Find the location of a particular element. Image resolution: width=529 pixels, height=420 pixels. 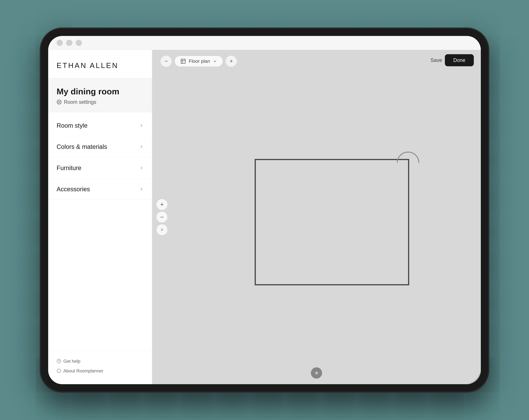

chevron-right-icon-furniture is located at coordinates (141, 168).